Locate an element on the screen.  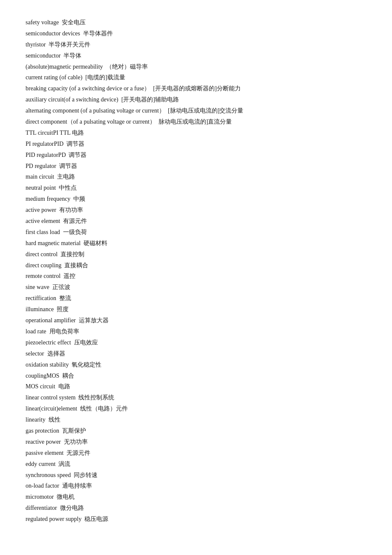
term-line: MOS circuit 电路 is located at coordinates (196, 387).